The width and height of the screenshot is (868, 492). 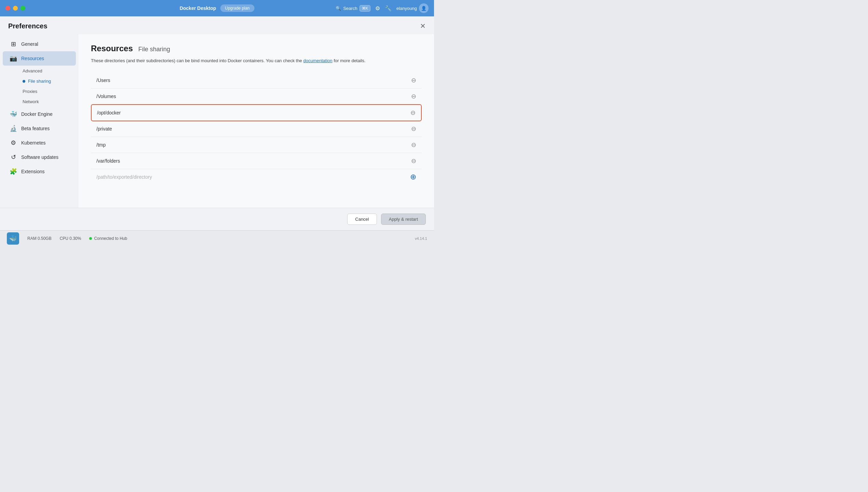 I want to click on kubernetes-icon: ⚙, so click(x=13, y=143).